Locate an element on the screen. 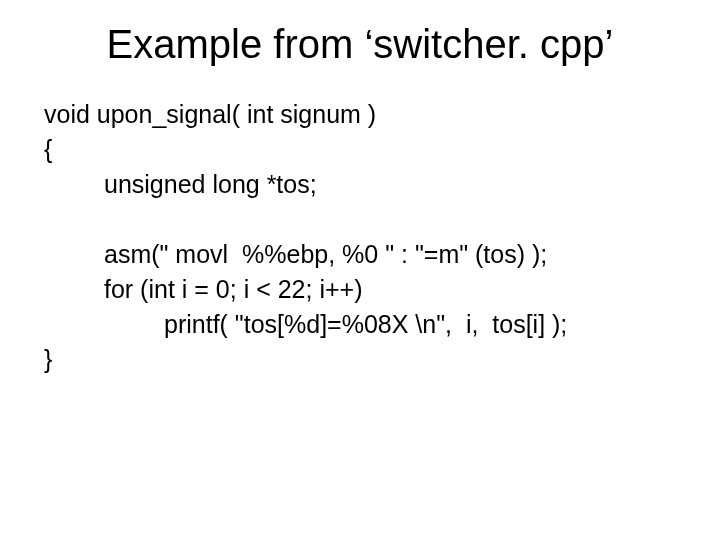  code-line-fn-signature: void upon_signal( int signum ) is located at coordinates (372, 114).